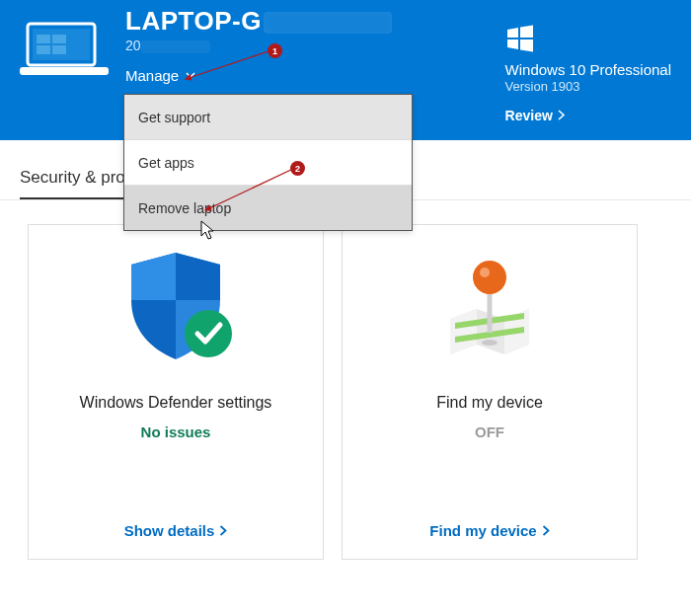 This screenshot has width=691, height=616. Describe the element at coordinates (191, 75) in the screenshot. I see `chevron-down-icon` at that location.